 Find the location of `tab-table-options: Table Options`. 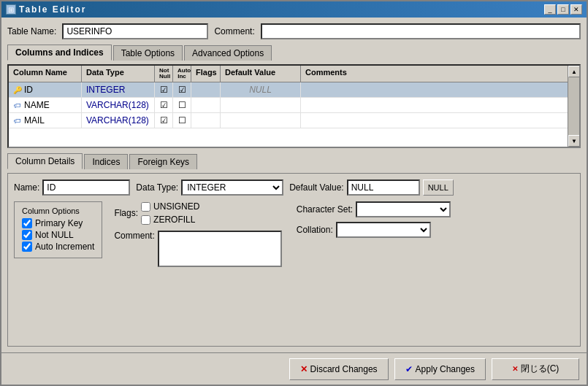

tab-table-options: Table Options is located at coordinates (148, 53).